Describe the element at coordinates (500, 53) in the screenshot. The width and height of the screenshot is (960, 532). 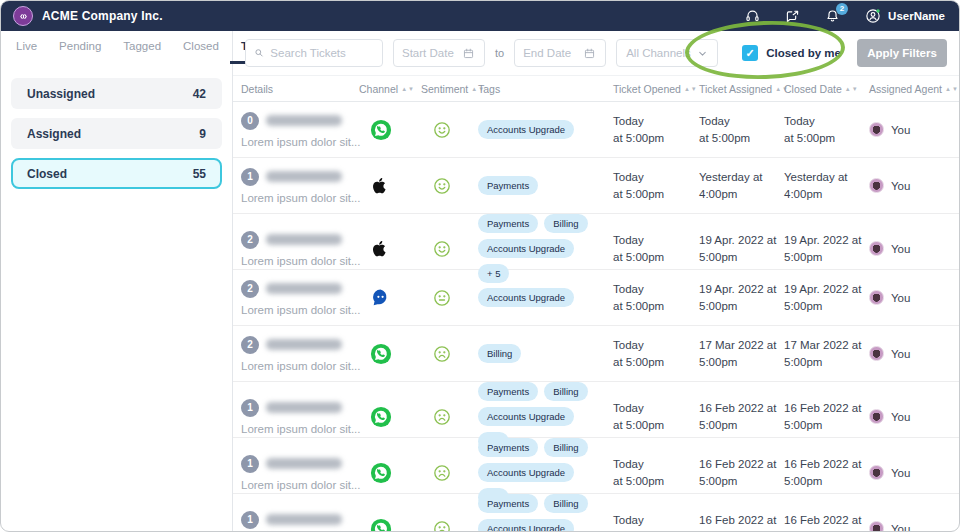
I see `date-range-to-label: to` at that location.